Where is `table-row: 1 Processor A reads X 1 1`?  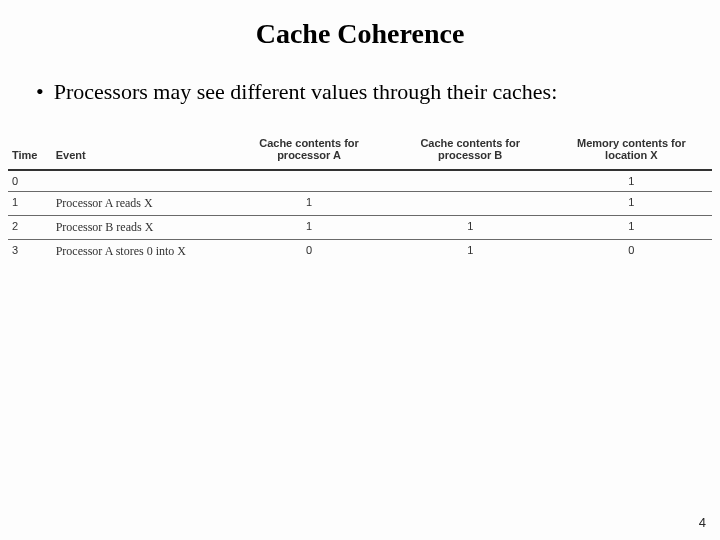
table-row: 1 Processor A reads X 1 1 is located at coordinates (360, 203).